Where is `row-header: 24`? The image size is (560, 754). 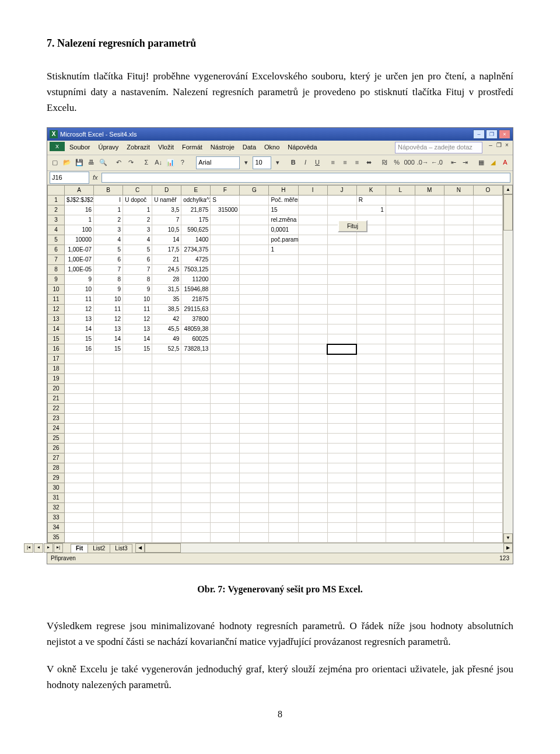
row-header: 24 is located at coordinates (56, 428).